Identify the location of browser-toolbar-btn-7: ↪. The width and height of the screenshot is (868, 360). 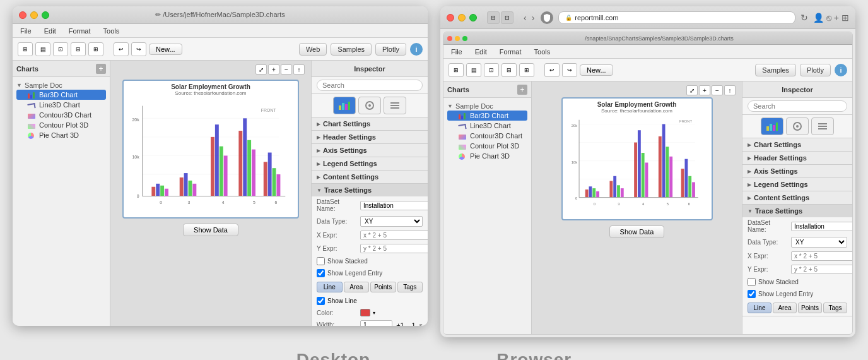
(570, 70).